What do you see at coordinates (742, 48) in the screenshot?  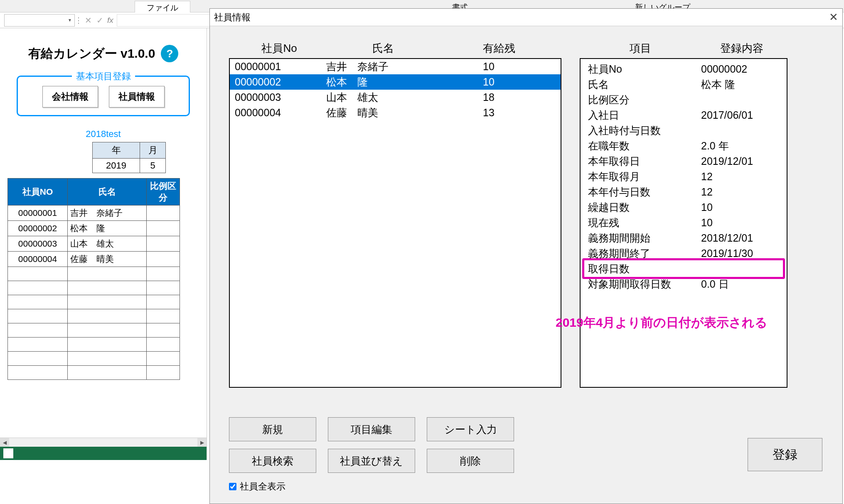 I see `detail-header-content: 登録内容` at bounding box center [742, 48].